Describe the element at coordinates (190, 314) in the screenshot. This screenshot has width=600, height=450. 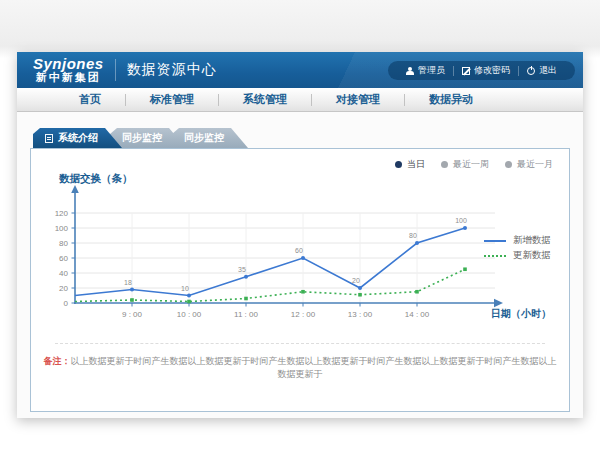
I see `svg-text: 10 : 00` at that location.